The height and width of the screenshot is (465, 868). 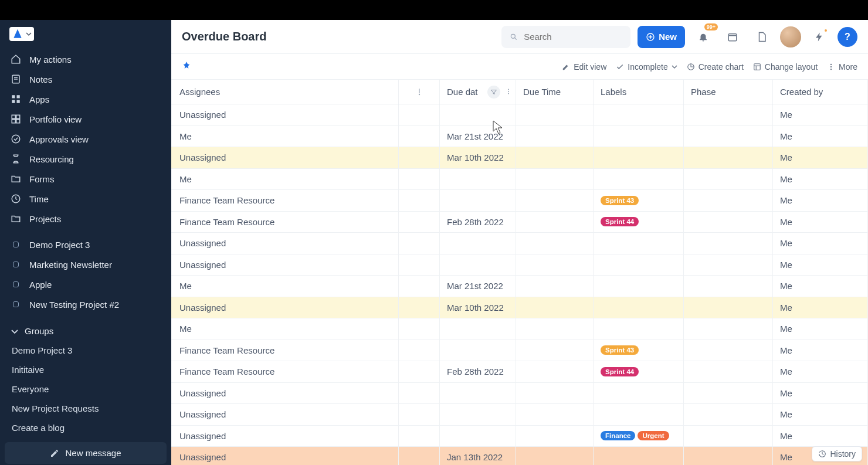 I want to click on group-item: Demo Project 3, so click(x=86, y=351).